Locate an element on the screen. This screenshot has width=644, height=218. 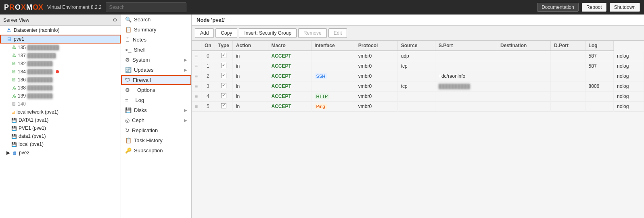
tree-item-137: 🖧 137 █████████ is located at coordinates (61, 56).